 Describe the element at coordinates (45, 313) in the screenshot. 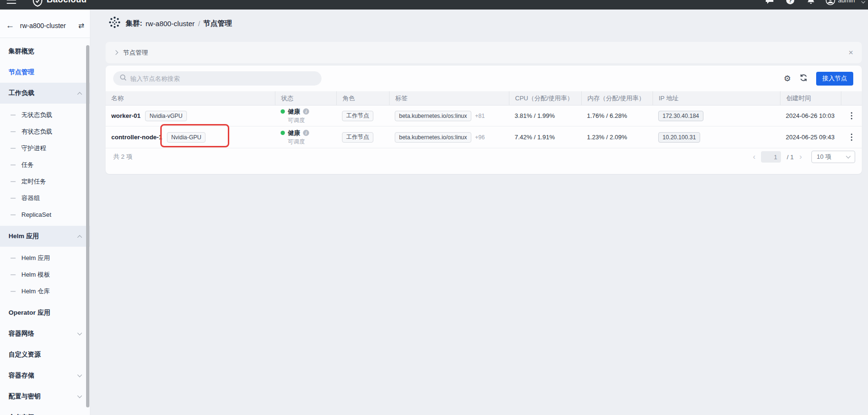

I see `sidebar-item-operator-apps: Operator 应用` at that location.